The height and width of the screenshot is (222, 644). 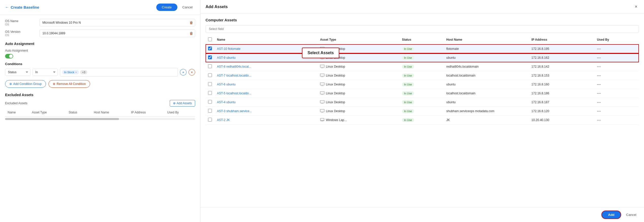 I want to click on asset-name-link: AST-8 redhat804s.local..., so click(x=234, y=67).